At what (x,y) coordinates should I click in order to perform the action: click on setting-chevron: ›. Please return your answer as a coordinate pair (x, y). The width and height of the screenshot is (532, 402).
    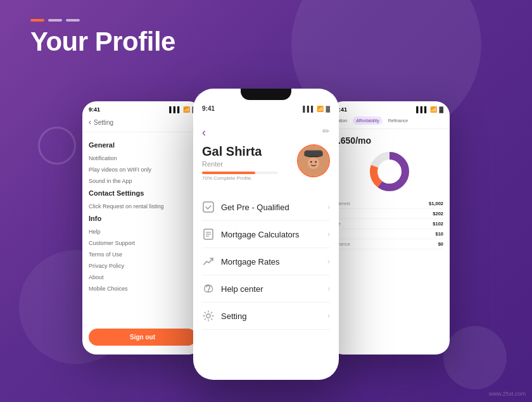
    Looking at the image, I should click on (329, 316).